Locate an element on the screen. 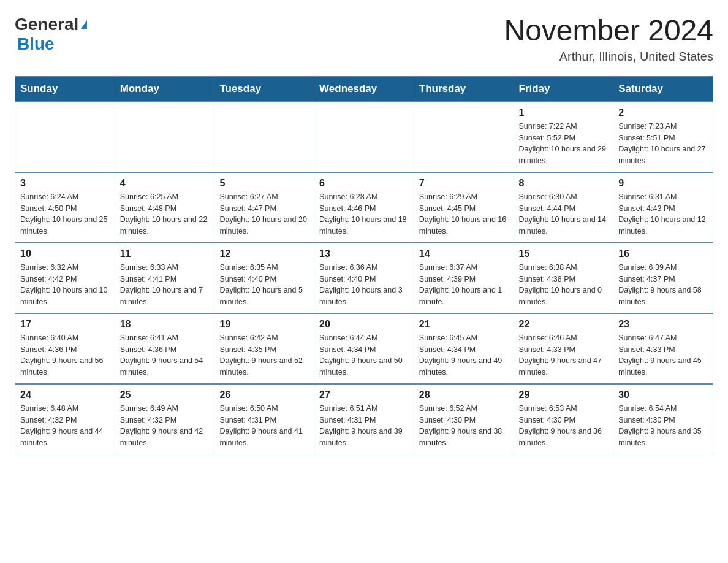 The height and width of the screenshot is (563, 728). day-number: 13 is located at coordinates (364, 254).